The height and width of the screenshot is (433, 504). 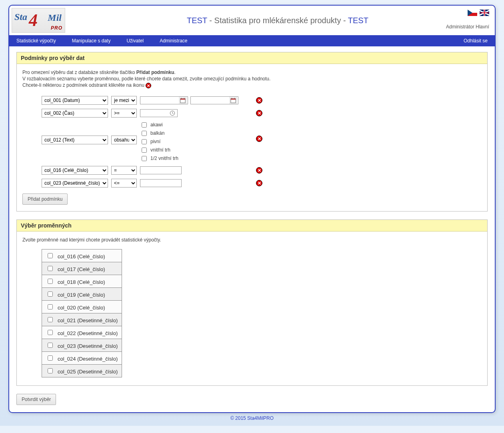 What do you see at coordinates (262, 142) in the screenshot?
I see `condition-row: col_012 (Text) obsahuje akawi balkán piv…` at bounding box center [262, 142].